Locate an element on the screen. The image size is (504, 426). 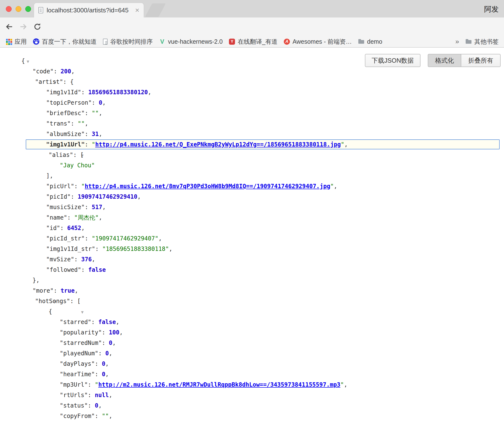
json-line: ], is located at coordinates (252, 176).